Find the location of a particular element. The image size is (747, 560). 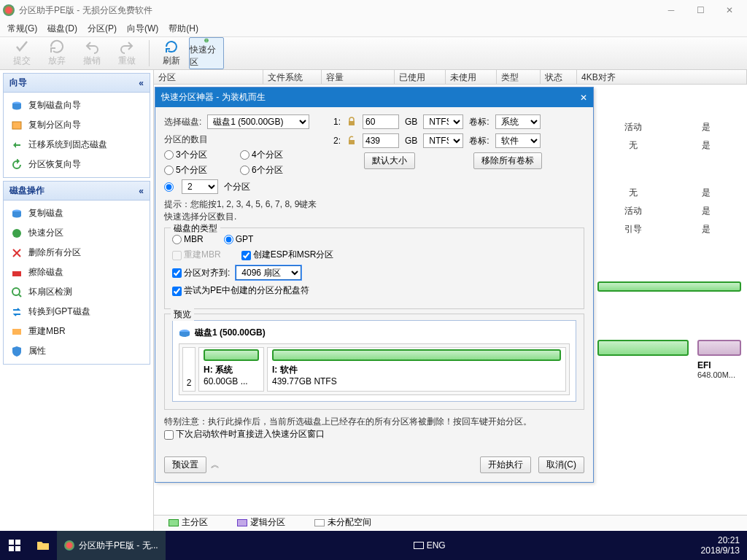

remove-labels-button: 移除所有卷标 is located at coordinates (508, 160).